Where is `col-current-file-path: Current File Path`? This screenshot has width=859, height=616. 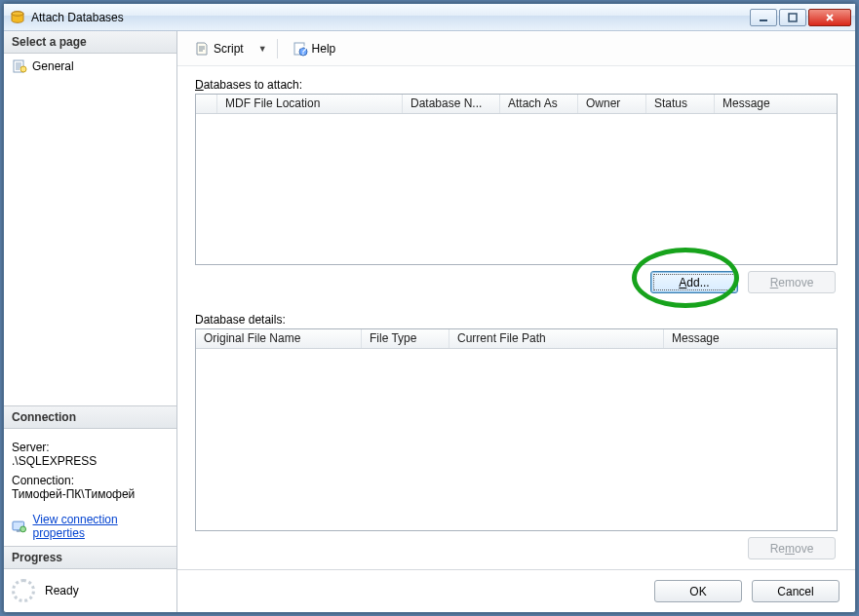 col-current-file-path: Current File Path is located at coordinates (557, 339).